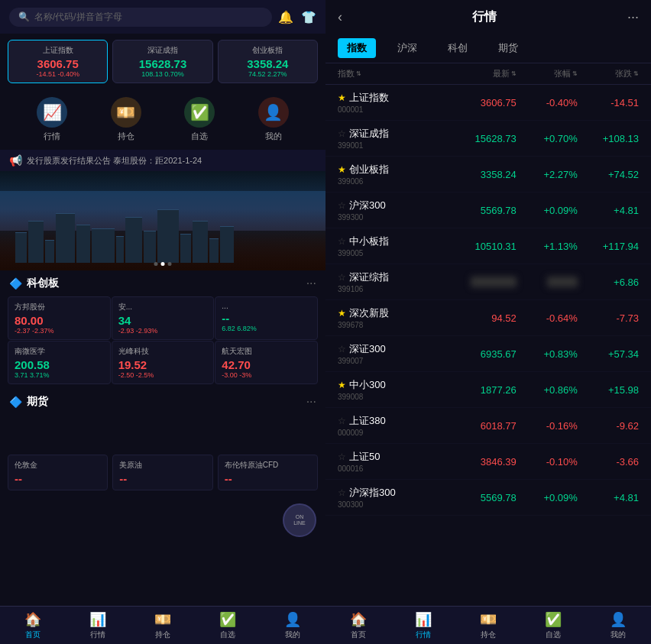 The height and width of the screenshot is (644, 651). What do you see at coordinates (488, 318) in the screenshot?
I see `table-row: ★ 深次新股 399678 94.52 -0.64% -7.73` at bounding box center [488, 318].